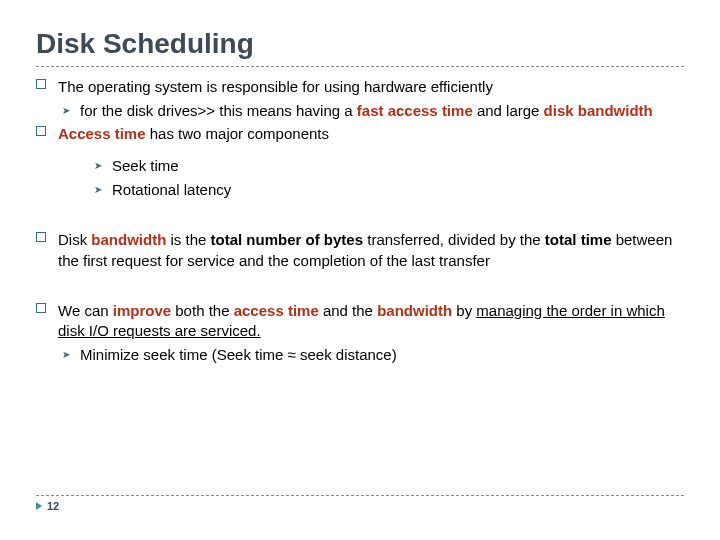 This screenshot has width=720, height=540. What do you see at coordinates (508, 110) in the screenshot?
I see `text: and large` at bounding box center [508, 110].